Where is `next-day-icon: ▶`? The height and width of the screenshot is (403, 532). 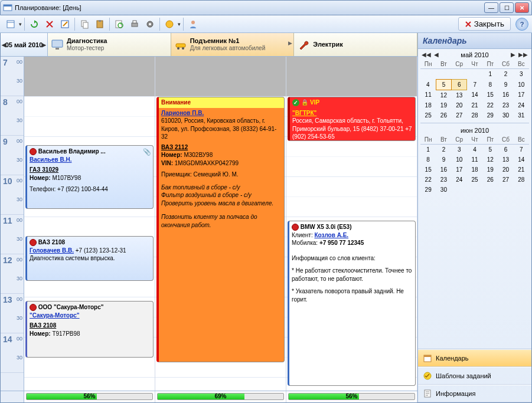
next-day-icon: ▶ is located at coordinates (44, 45).